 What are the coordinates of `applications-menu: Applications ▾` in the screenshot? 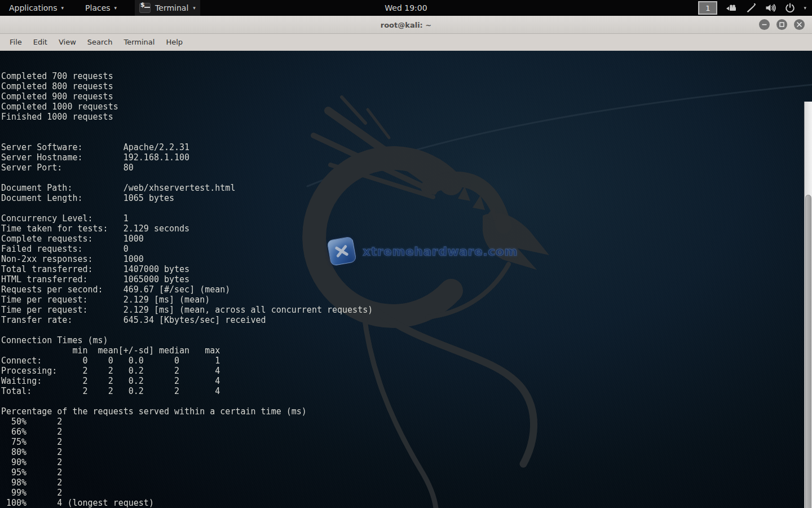 It's located at (36, 8).